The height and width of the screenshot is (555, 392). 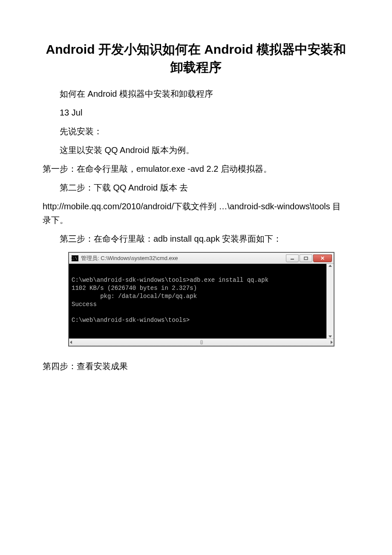 I want to click on horizontal-scrollbar, so click(x=201, y=342).